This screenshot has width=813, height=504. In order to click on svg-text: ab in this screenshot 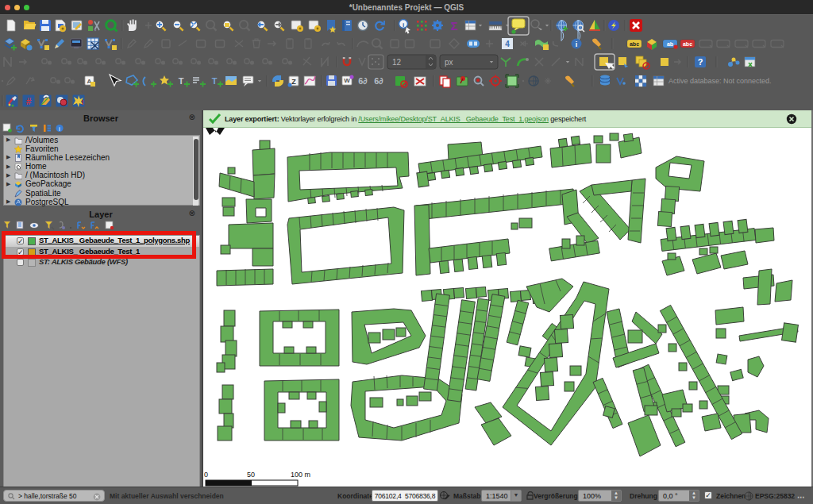, I will do `click(670, 44)`.